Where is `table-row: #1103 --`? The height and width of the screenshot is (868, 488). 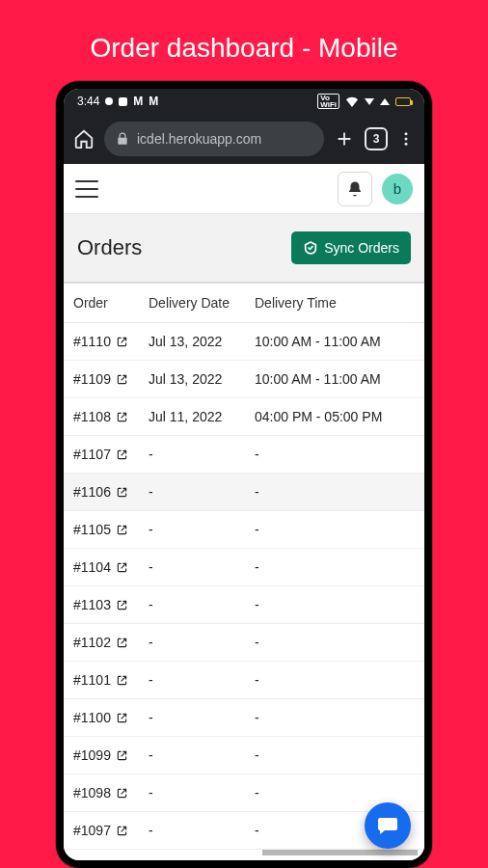 table-row: #1103 -- is located at coordinates (244, 606).